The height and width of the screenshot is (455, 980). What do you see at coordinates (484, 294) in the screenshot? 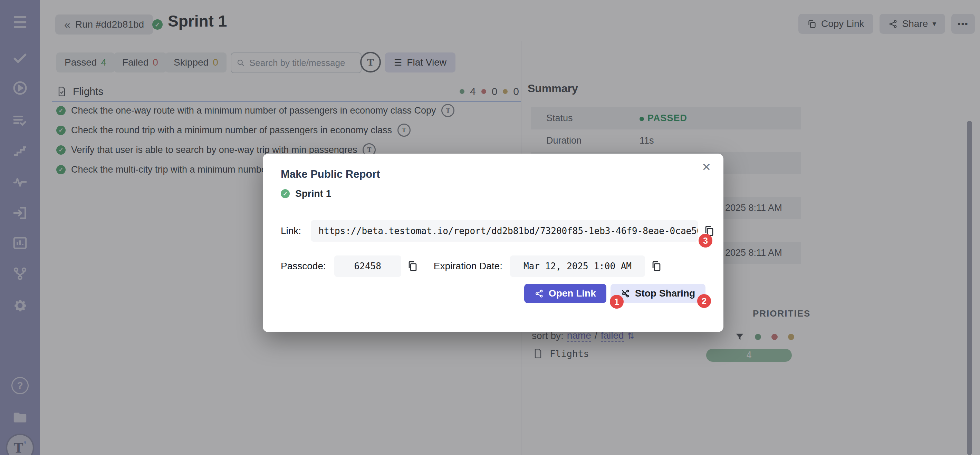
I see `modal-actions: Open Link Stop Sharing` at bounding box center [484, 294].